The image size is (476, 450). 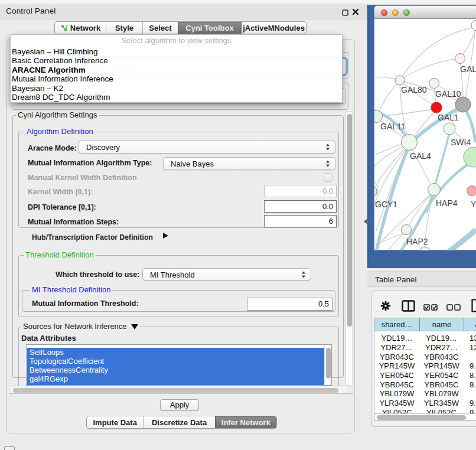 I want to click on table-hscrollbar-thumb, so click(x=422, y=418).